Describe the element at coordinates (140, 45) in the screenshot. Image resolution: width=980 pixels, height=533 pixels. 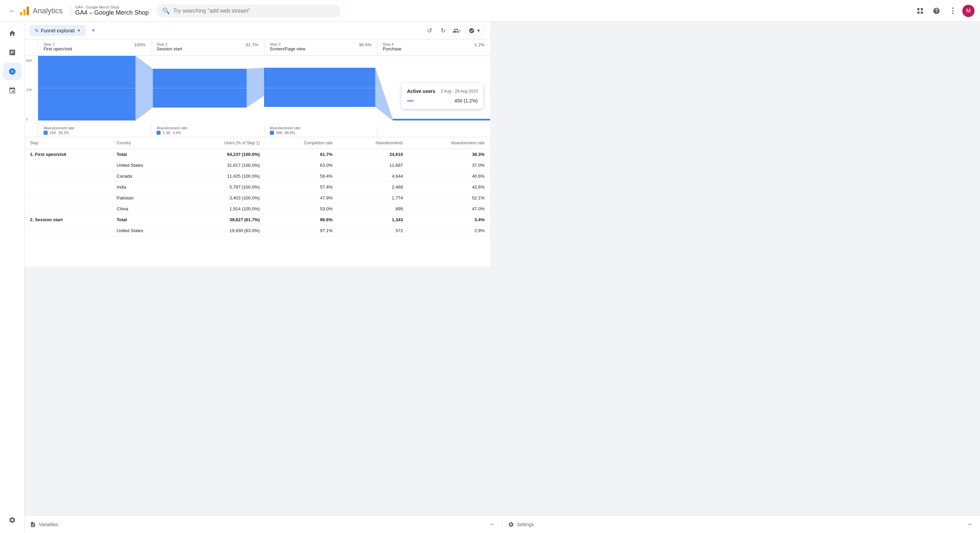
I see `step-1-pct: 100%` at that location.